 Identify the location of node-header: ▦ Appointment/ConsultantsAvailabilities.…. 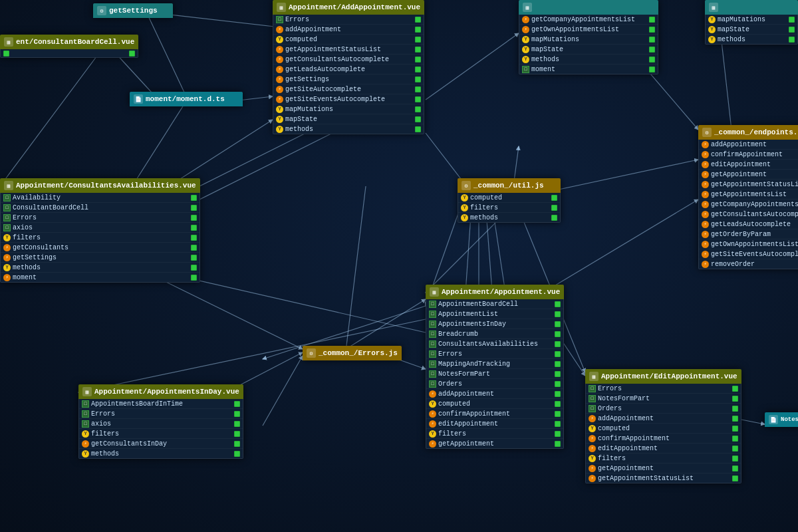
(100, 186).